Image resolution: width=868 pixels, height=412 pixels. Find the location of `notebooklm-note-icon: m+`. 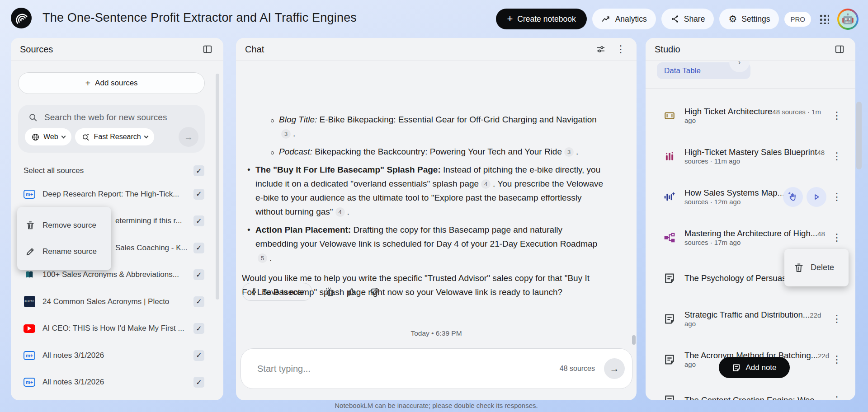

notebooklm-note-icon: m+ is located at coordinates (29, 382).